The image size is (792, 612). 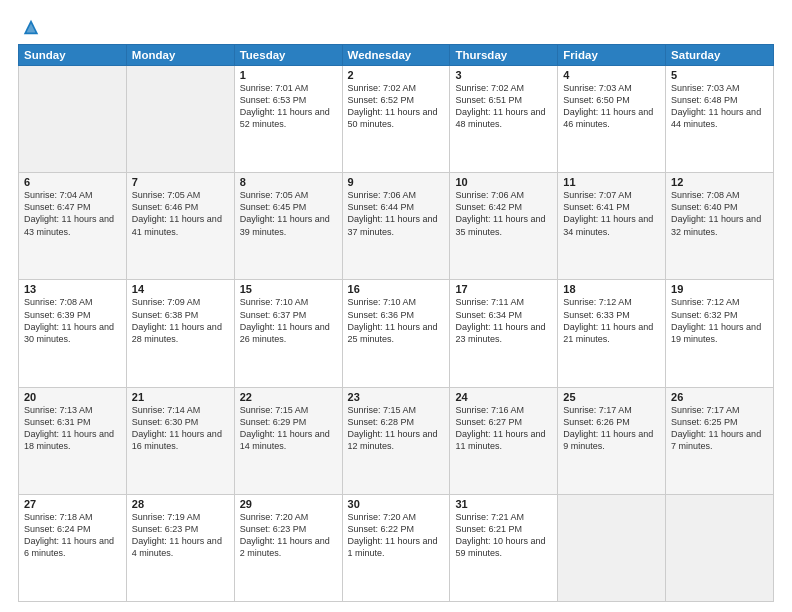 I want to click on day-number: 19, so click(x=720, y=289).